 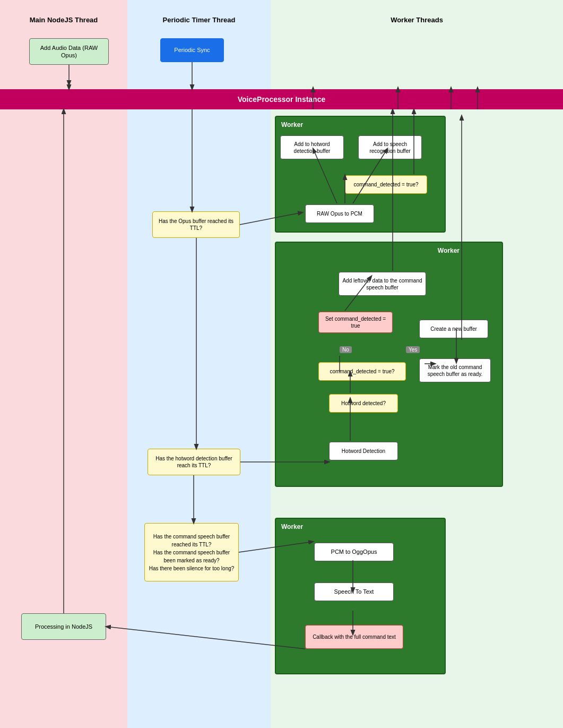 I want to click on no-badge: No, so click(x=346, y=349).